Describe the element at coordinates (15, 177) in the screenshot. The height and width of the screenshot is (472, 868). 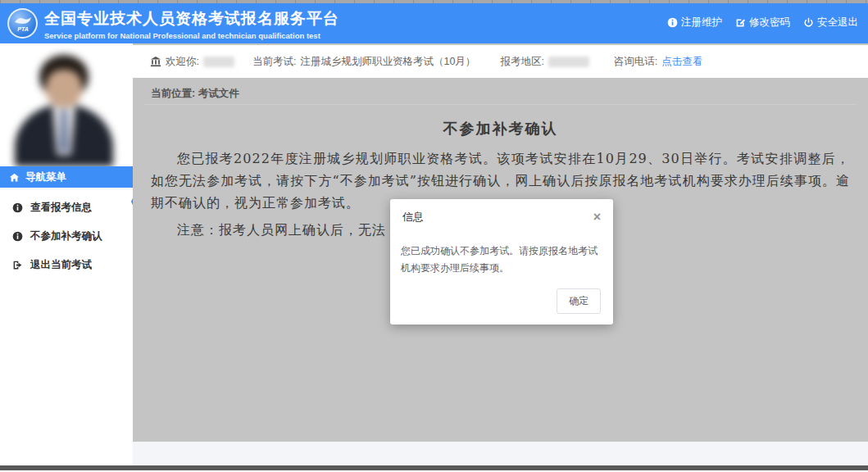
I see `home-icon` at that location.